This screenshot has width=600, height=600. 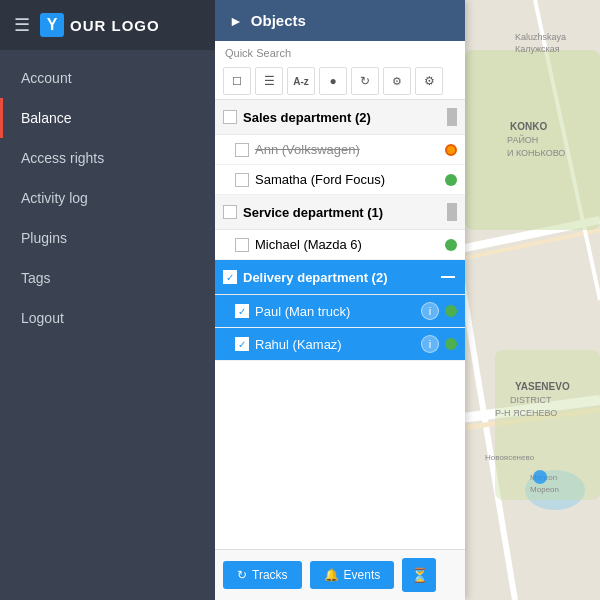 What do you see at coordinates (452, 117) in the screenshot?
I see `group-scrollbar-sales` at bounding box center [452, 117].